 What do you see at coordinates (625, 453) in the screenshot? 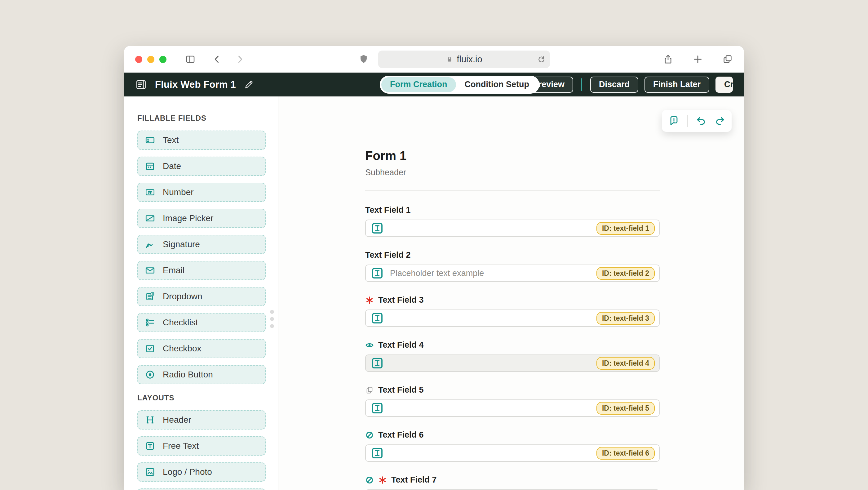
I see `field-id-badge: ID: text-field 6` at bounding box center [625, 453].